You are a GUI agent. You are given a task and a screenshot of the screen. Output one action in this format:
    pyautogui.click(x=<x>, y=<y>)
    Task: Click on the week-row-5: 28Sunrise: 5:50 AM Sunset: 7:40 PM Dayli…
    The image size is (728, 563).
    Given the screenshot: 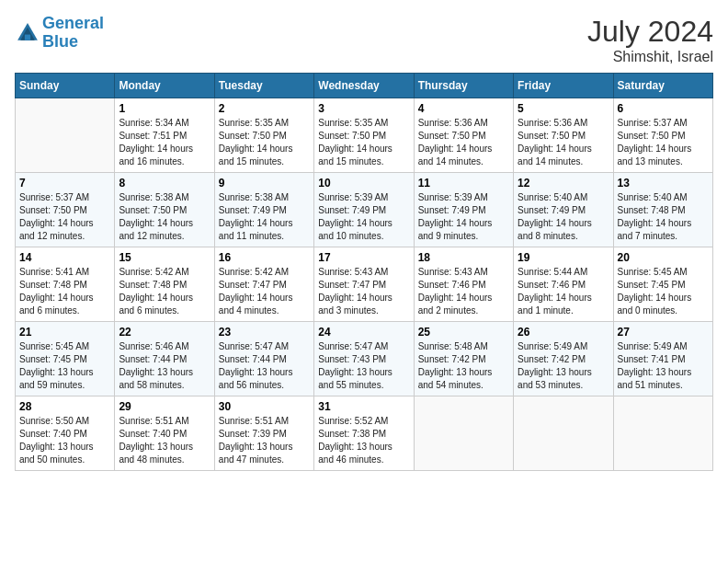 What is the action you would take?
    pyautogui.click(x=364, y=434)
    